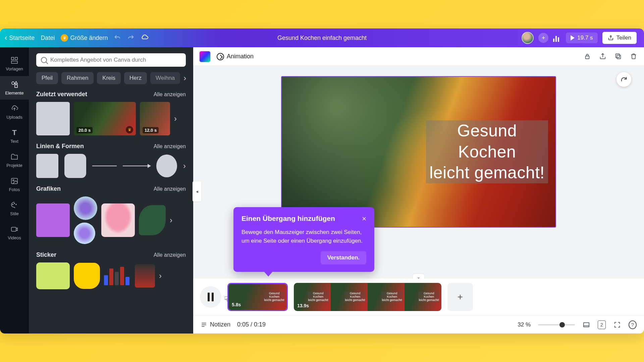 This screenshot has height=362, width=644. I want to click on nav-photos: Fotos, so click(14, 184).